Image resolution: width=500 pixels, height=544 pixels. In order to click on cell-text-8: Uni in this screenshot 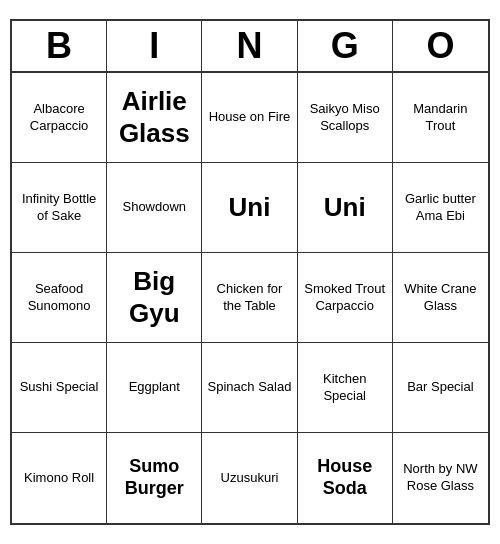, I will do `click(345, 208)`.